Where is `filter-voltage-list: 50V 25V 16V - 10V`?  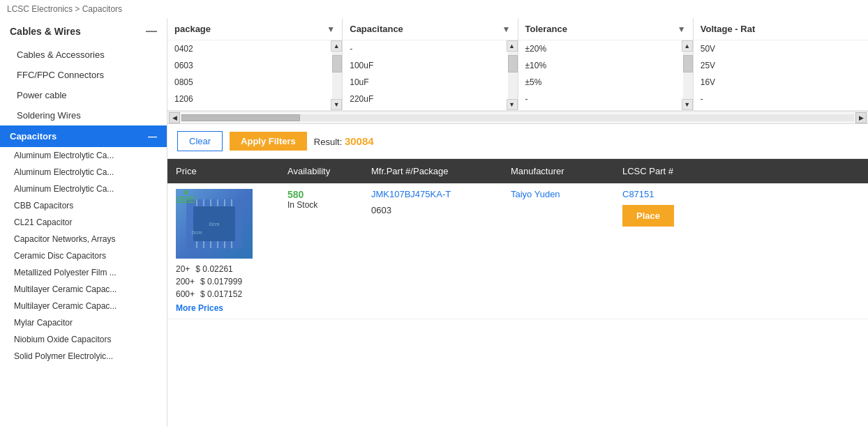 filter-voltage-list: 50V 25V 16V - 10V is located at coordinates (781, 75).